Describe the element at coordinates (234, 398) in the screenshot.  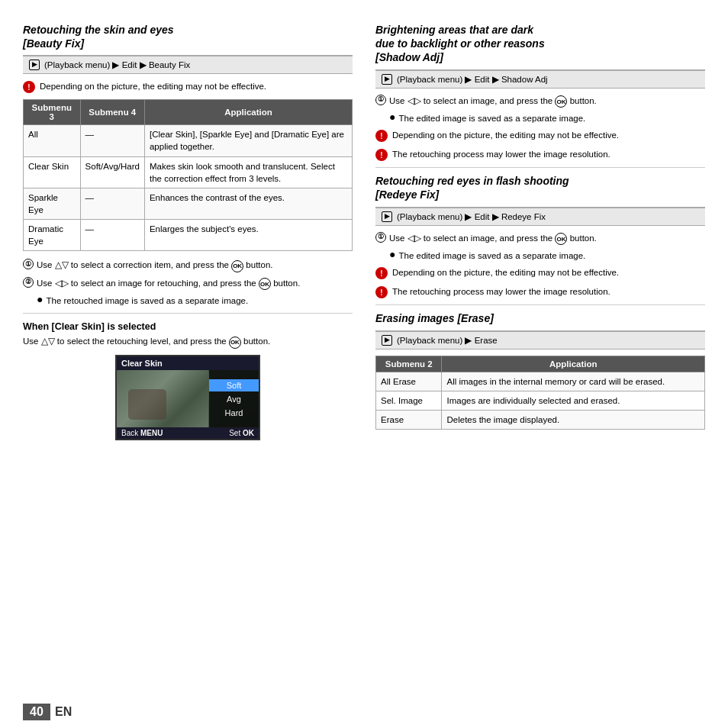
I see `screenshot-menu: Soft Avg Hard` at that location.